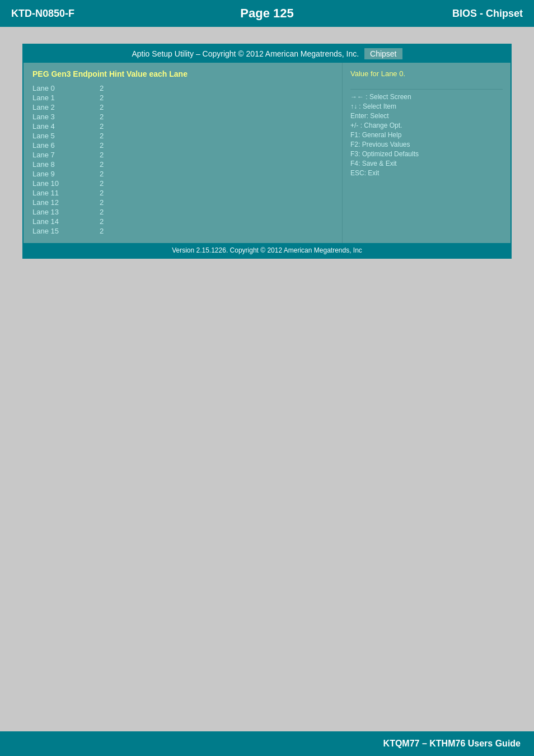  What do you see at coordinates (55, 136) in the screenshot?
I see `lane-label: Lane 5` at bounding box center [55, 136].